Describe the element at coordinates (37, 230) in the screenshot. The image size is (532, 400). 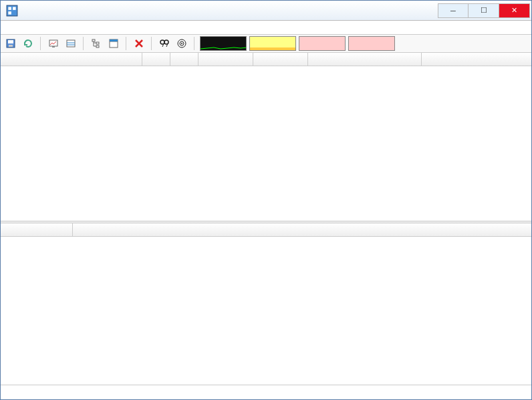
I see `col-type` at that location.